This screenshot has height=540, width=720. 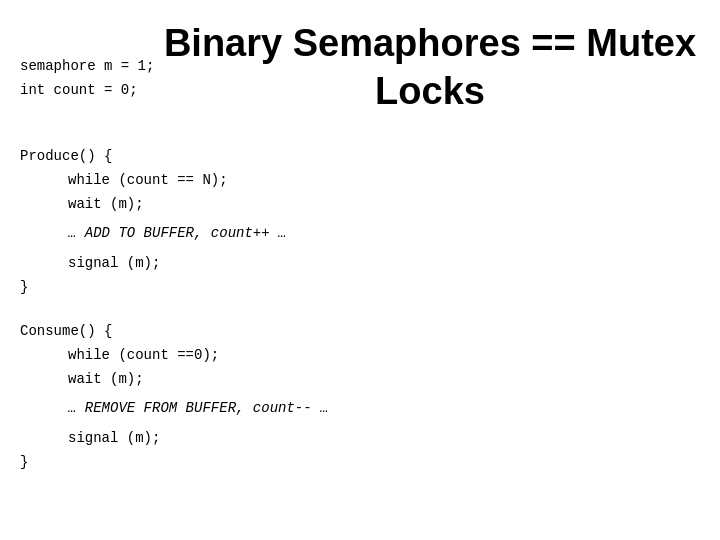 What do you see at coordinates (153, 205) in the screenshot?
I see `produce-wait: wait (m);` at bounding box center [153, 205].